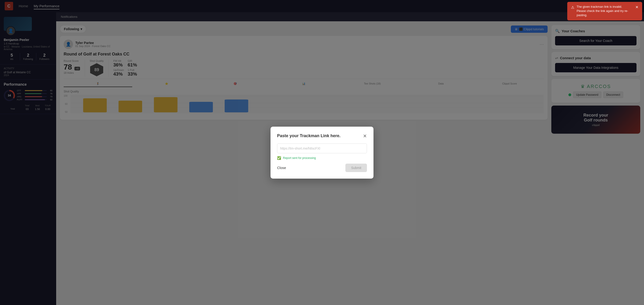 The height and width of the screenshot is (305, 644). I want to click on error-message: The given trackman link is invalid. Plea…, so click(604, 11).